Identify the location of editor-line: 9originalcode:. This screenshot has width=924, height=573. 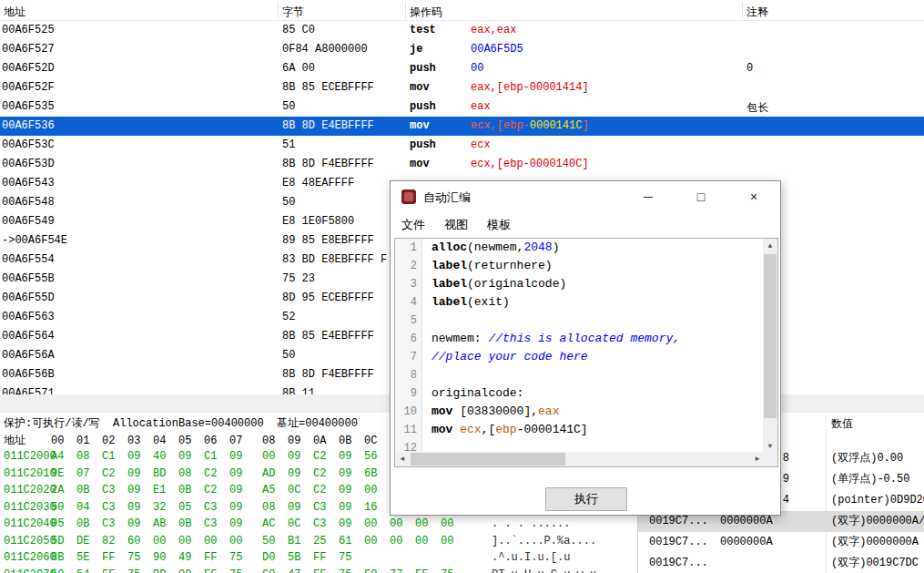
(580, 394).